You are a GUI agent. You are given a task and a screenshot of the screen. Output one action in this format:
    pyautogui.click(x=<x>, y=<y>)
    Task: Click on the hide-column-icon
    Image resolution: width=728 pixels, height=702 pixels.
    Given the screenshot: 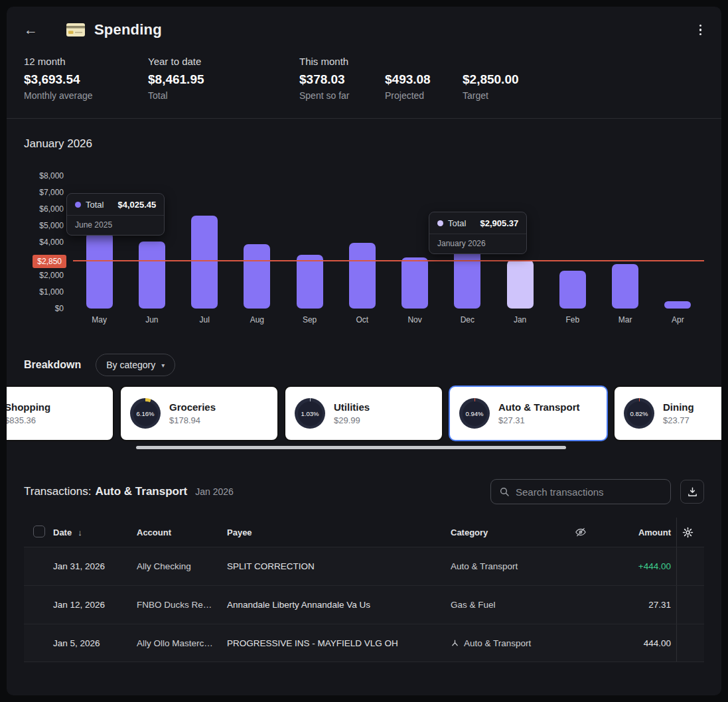 What is the action you would take?
    pyautogui.click(x=583, y=532)
    